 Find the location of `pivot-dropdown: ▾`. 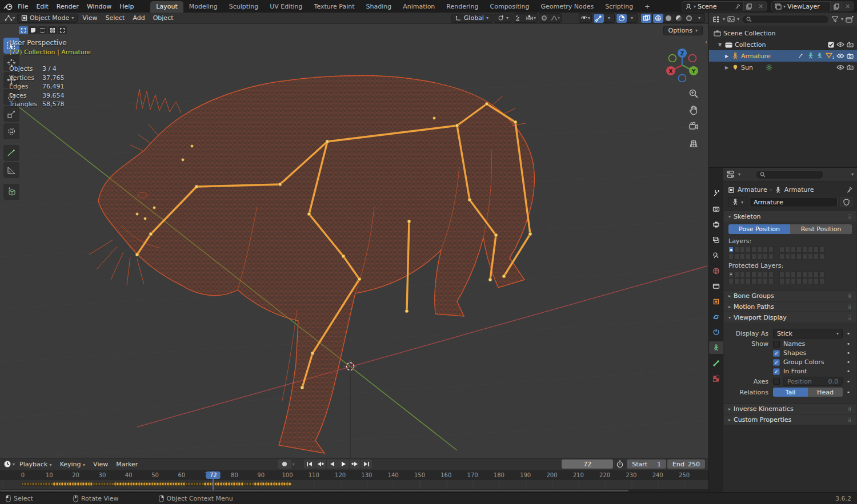

pivot-dropdown: ▾ is located at coordinates (503, 18).